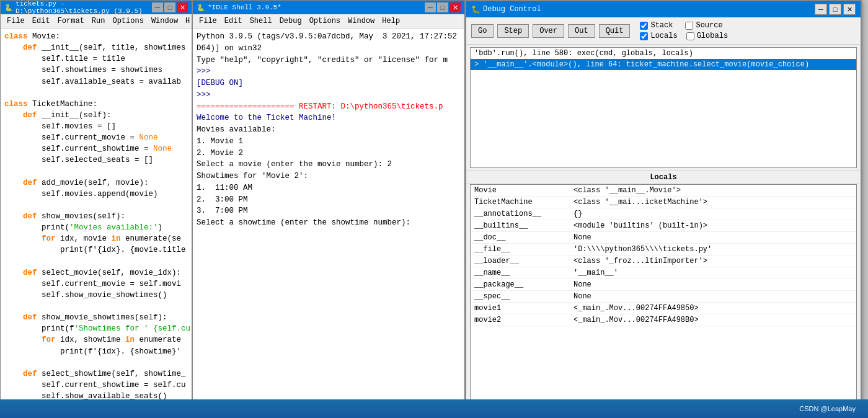  I want to click on editor-maximize-button: □, so click(170, 7).